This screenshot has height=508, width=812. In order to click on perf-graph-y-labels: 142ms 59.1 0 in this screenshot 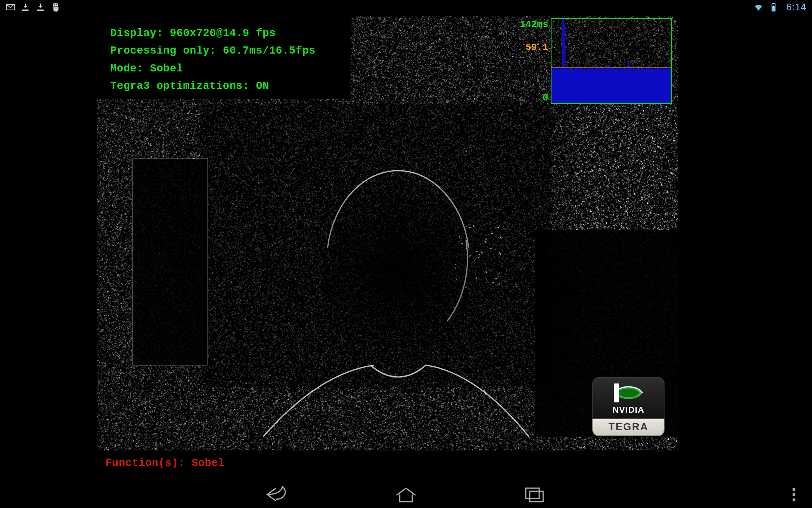, I will do `click(535, 61)`.